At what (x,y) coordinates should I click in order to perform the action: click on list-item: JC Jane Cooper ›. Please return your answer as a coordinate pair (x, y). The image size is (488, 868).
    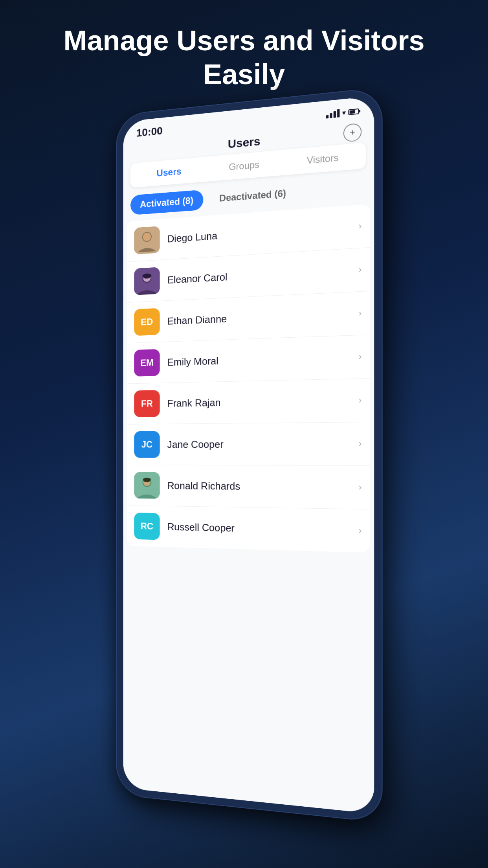
    Looking at the image, I should click on (248, 444).